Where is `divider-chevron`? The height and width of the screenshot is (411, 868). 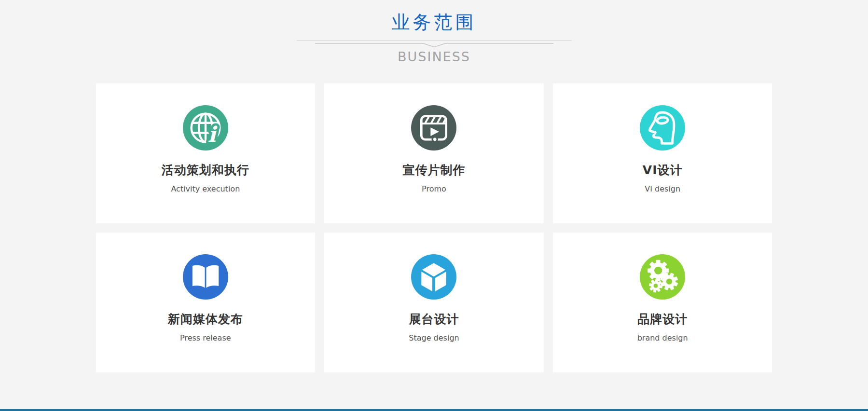
divider-chevron is located at coordinates (434, 43).